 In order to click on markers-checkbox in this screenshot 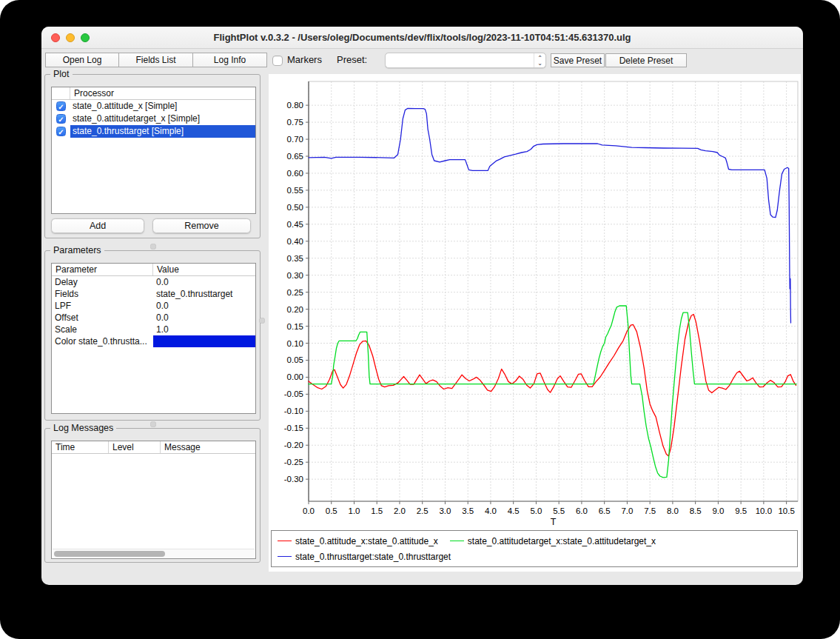, I will do `click(278, 61)`.